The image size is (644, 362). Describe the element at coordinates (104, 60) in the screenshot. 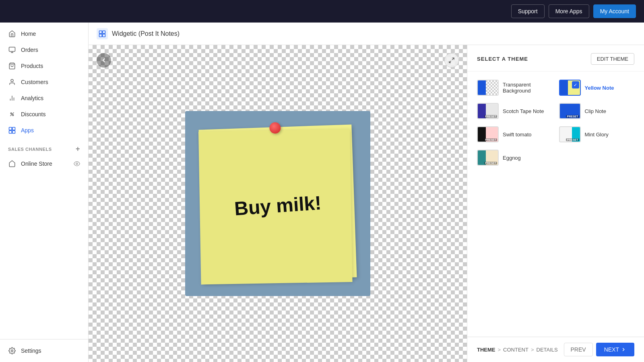

I see `back-button` at that location.